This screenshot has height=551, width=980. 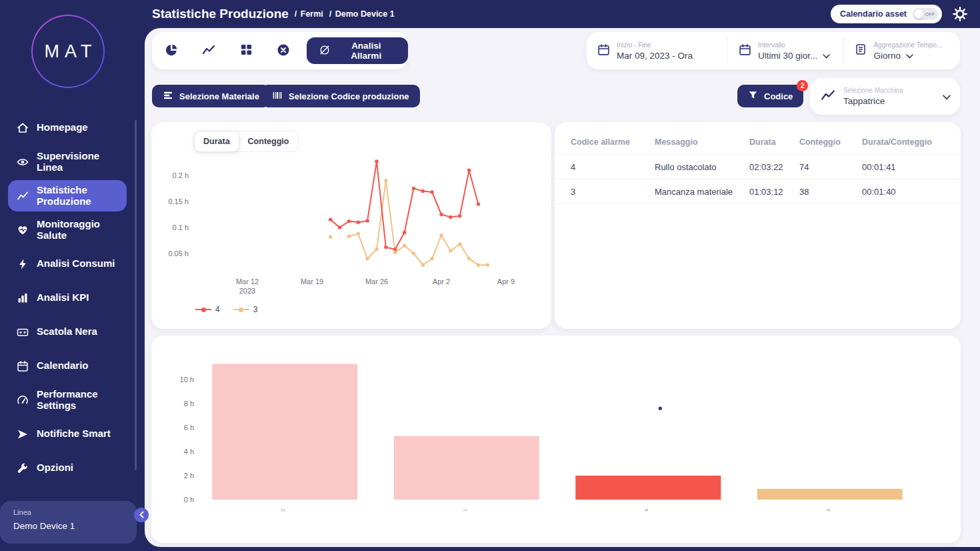 What do you see at coordinates (23, 332) in the screenshot?
I see `black-box-icon` at bounding box center [23, 332].